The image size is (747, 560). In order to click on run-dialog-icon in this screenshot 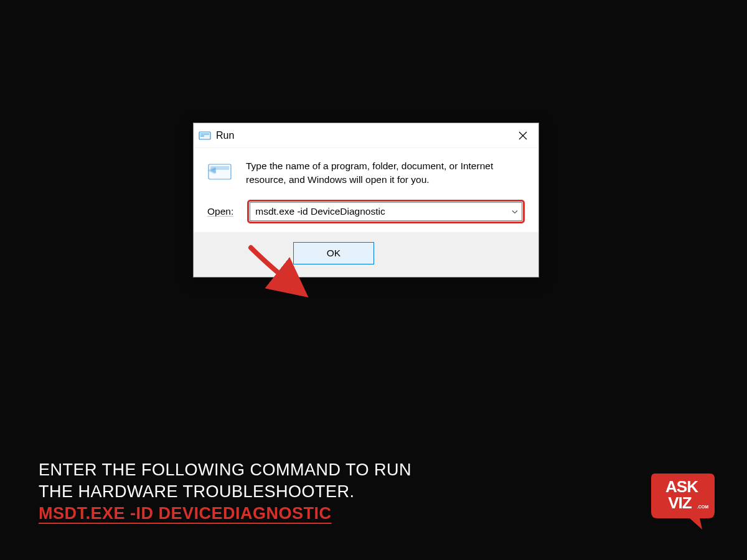, I will do `click(205, 136)`.